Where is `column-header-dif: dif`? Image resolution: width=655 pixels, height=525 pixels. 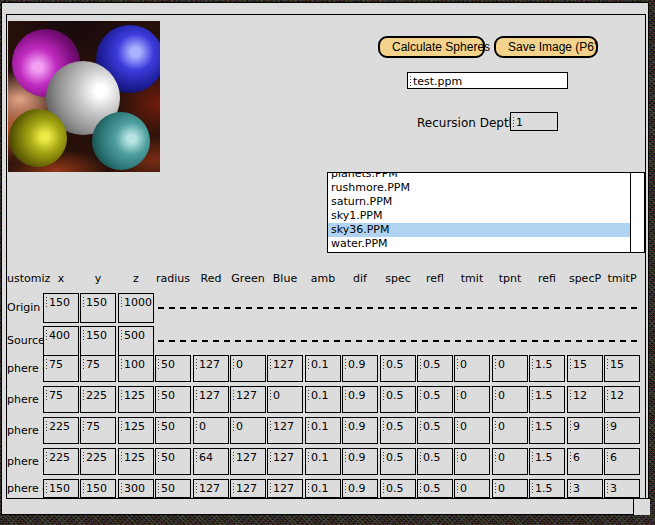
column-header-dif: dif is located at coordinates (360, 278).